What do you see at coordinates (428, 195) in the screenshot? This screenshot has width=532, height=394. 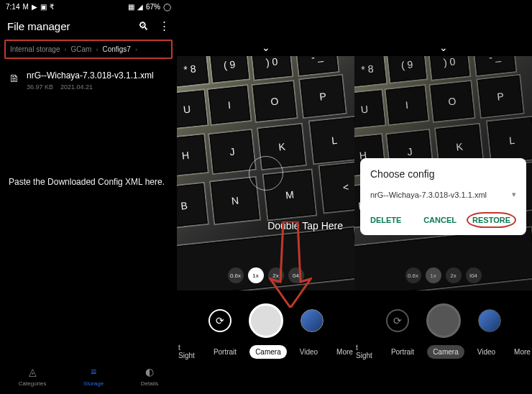 I see `config-selected-value: nrG--Wichaya-7.3.018-v3.1.1.xml` at bounding box center [428, 195].